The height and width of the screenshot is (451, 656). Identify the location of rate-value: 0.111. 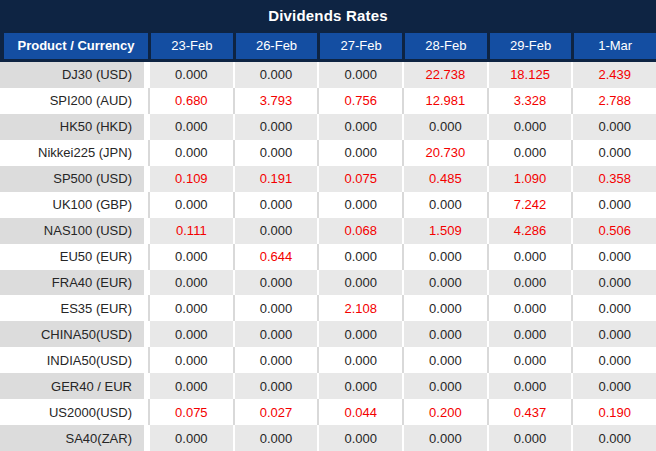
(190, 231).